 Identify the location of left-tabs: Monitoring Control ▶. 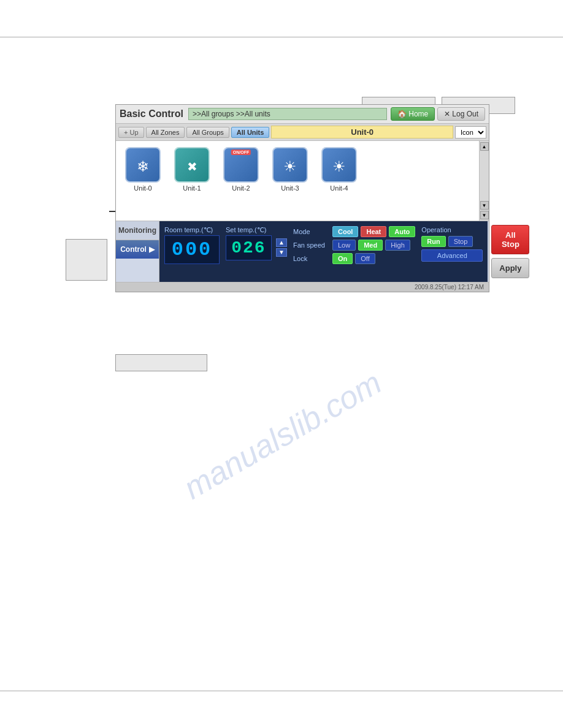
(137, 251).